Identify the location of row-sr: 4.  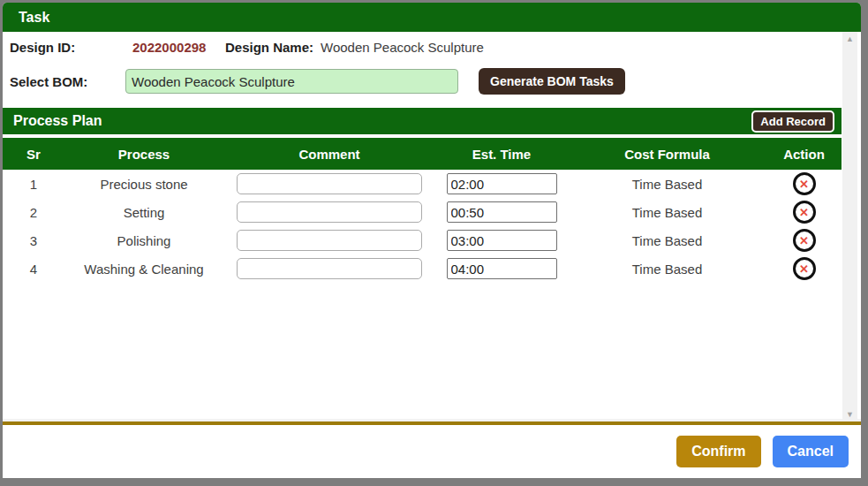
(34, 269).